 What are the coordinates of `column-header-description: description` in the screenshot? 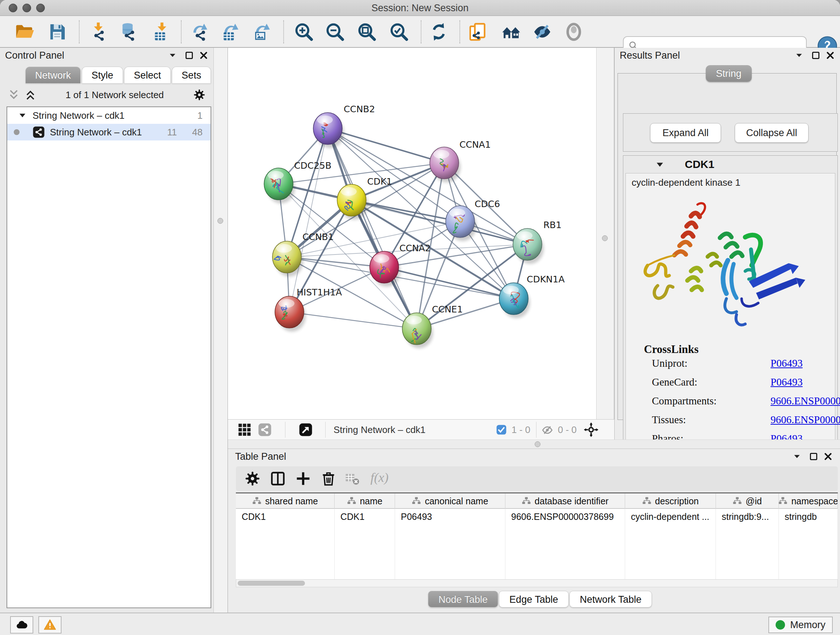 It's located at (671, 501).